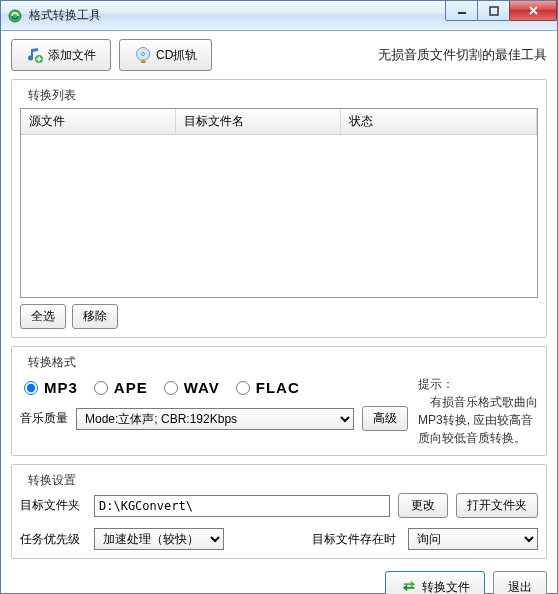 The height and width of the screenshot is (594, 558). What do you see at coordinates (258, 122) in the screenshot?
I see `col-target: 目标文件名` at bounding box center [258, 122].